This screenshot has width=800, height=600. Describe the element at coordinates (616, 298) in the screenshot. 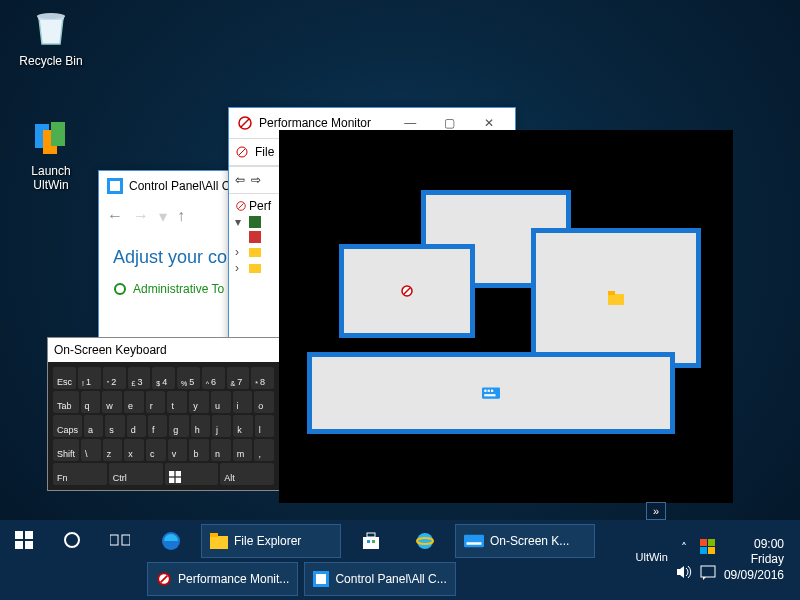

I see `folder-icon` at that location.